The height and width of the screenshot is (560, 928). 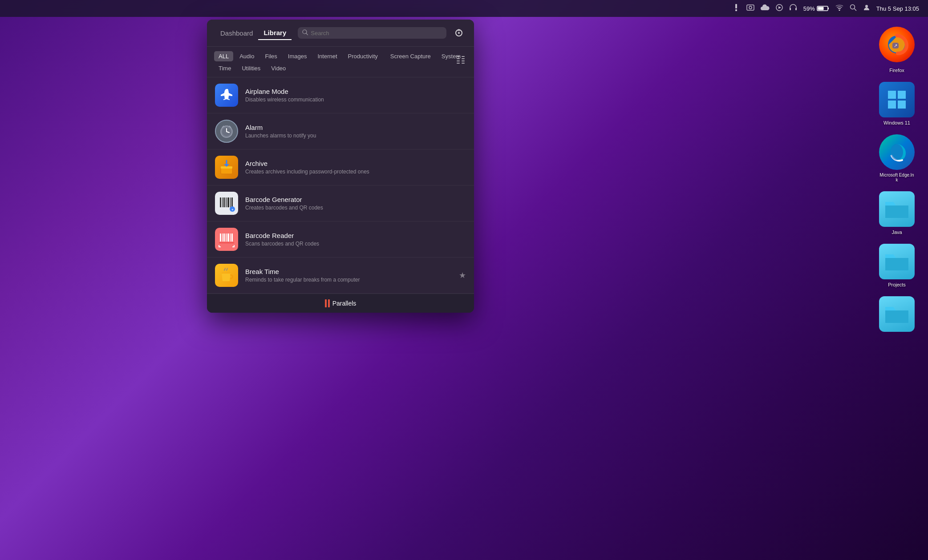 I want to click on archive-text: Archive Creates archives including passw…, so click(x=356, y=167).